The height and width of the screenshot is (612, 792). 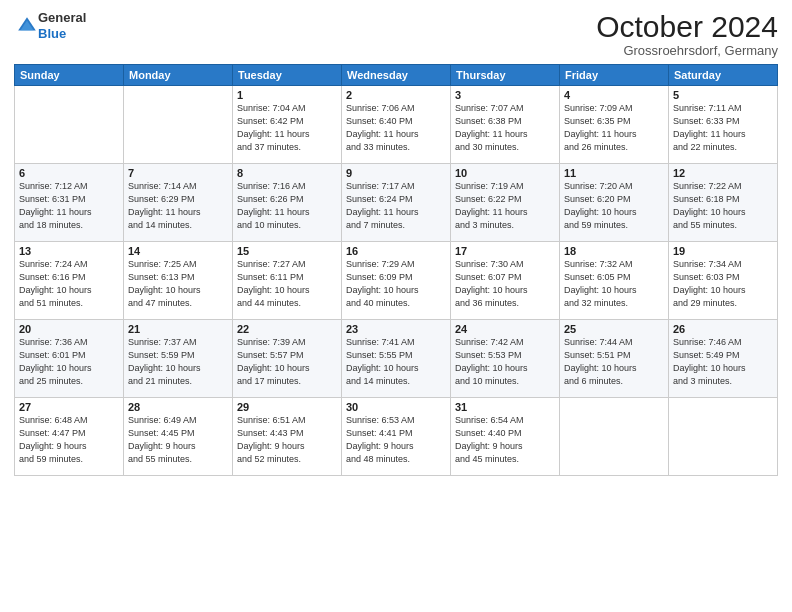 I want to click on weekday-header-row: SundayMondayTuesdayWednesdayThursdayFrid…, so click(x=396, y=76).